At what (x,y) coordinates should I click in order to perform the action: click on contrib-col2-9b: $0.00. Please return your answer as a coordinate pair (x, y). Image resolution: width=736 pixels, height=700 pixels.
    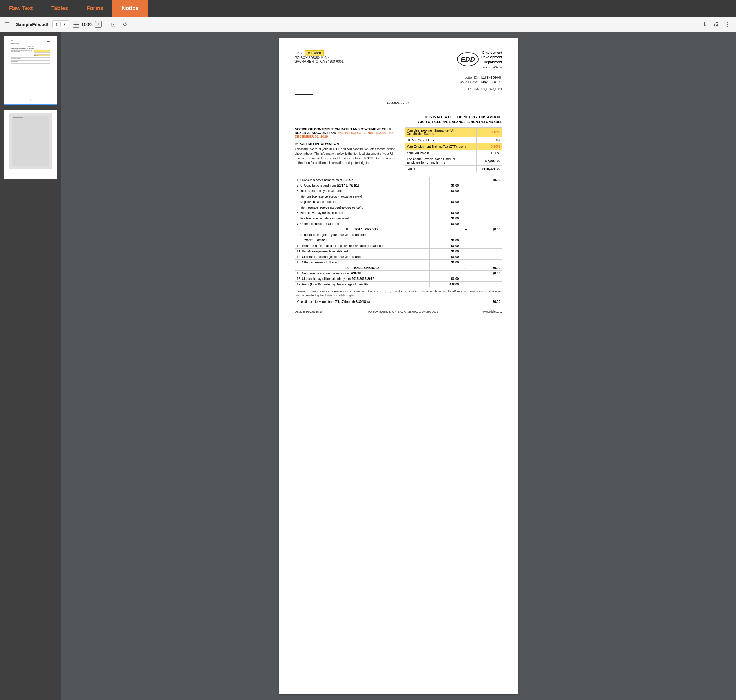
    Looking at the image, I should click on (445, 240).